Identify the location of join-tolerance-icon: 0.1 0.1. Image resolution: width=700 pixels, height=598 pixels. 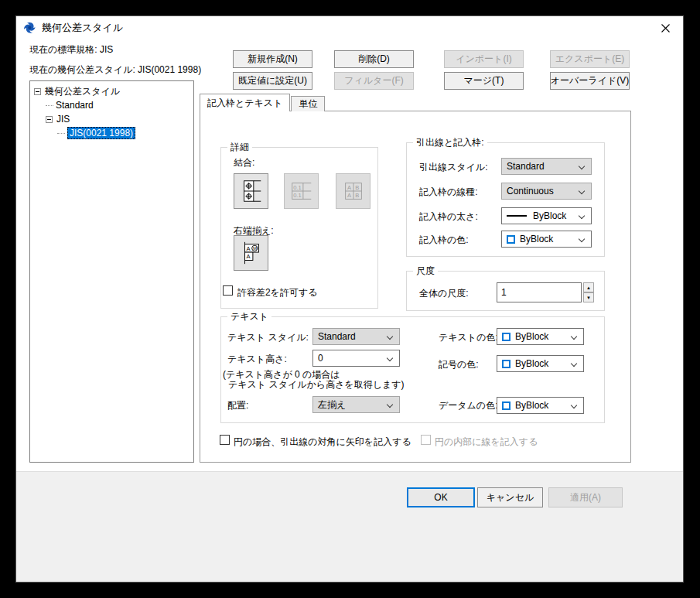
(302, 191).